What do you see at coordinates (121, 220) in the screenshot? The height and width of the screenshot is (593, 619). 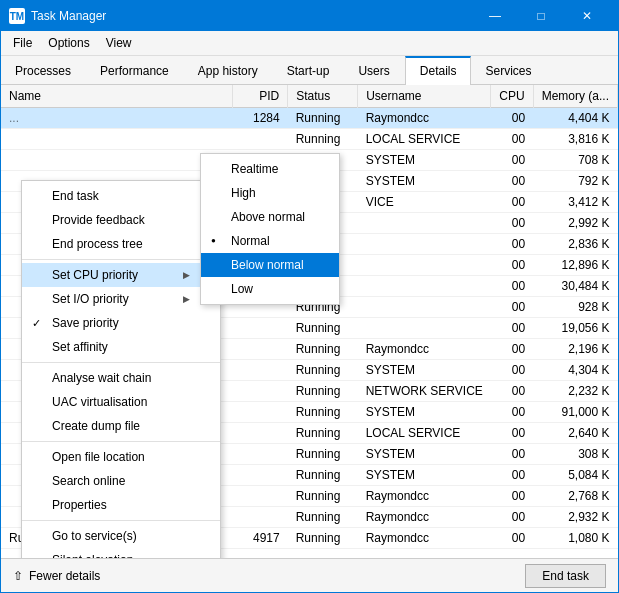 I see `ctx-provide-feedback: Provide feedback` at bounding box center [121, 220].